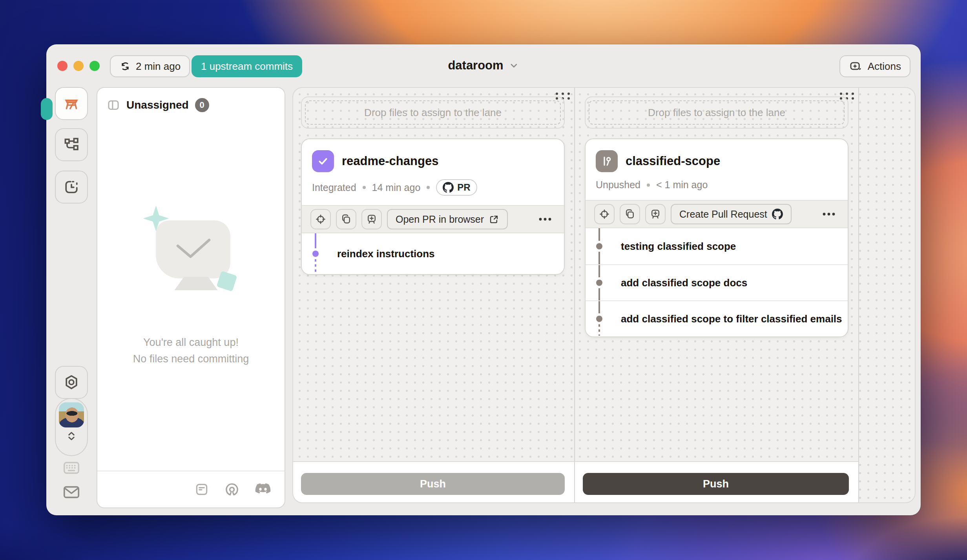 The height and width of the screenshot is (560, 967). What do you see at coordinates (71, 415) in the screenshot?
I see `user-avatar` at bounding box center [71, 415].